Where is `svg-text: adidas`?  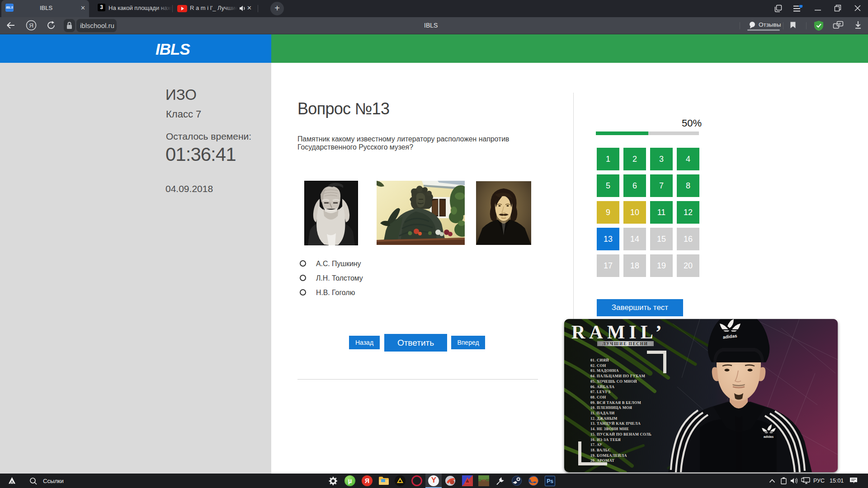
svg-text: adidas is located at coordinates (769, 436).